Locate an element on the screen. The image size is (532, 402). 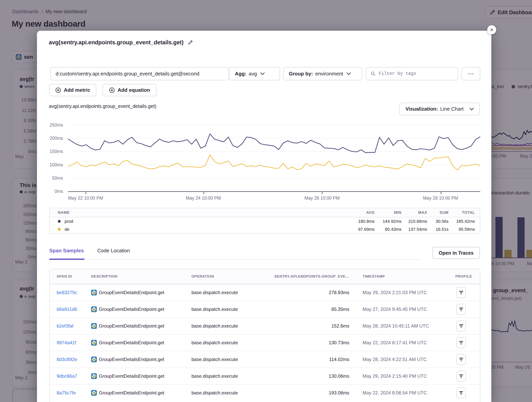
metric-query-input is located at coordinates (139, 74).